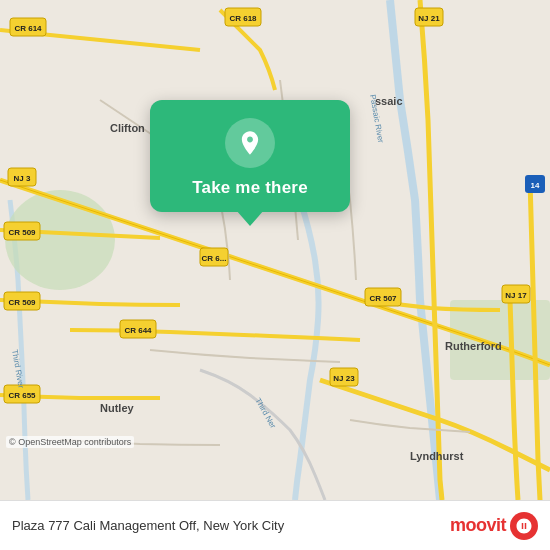 The height and width of the screenshot is (550, 550). Describe the element at coordinates (344, 378) in the screenshot. I see `svg-text: NJ 23` at that location.